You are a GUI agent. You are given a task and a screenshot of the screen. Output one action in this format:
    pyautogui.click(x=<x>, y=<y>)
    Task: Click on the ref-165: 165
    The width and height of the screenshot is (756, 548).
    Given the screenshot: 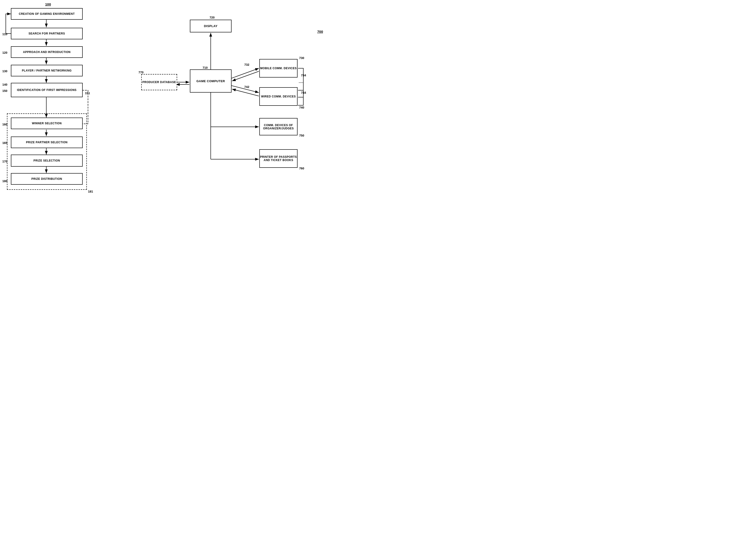 What is the action you would take?
    pyautogui.click(x=5, y=143)
    